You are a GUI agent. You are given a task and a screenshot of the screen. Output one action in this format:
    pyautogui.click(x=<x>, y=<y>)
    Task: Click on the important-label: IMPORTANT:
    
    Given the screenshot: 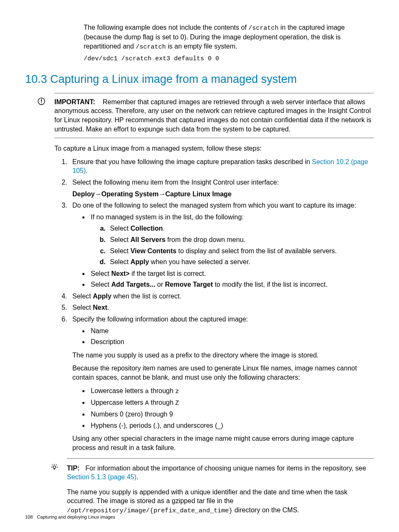 What is the action you would take?
    pyautogui.click(x=74, y=102)
    